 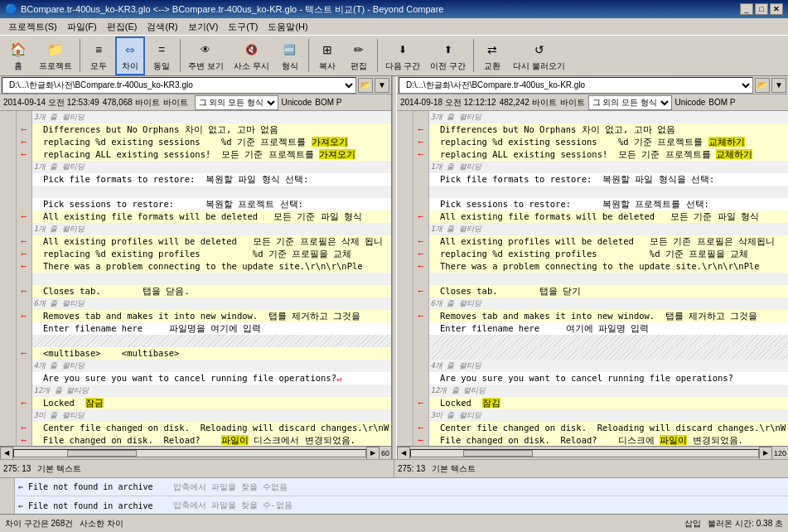 What do you see at coordinates (592, 103) in the screenshot?
I see `right-format-bar: 2014-09-18 오전 12:12:12 482,242 바이트 바이트 그…` at bounding box center [592, 103].